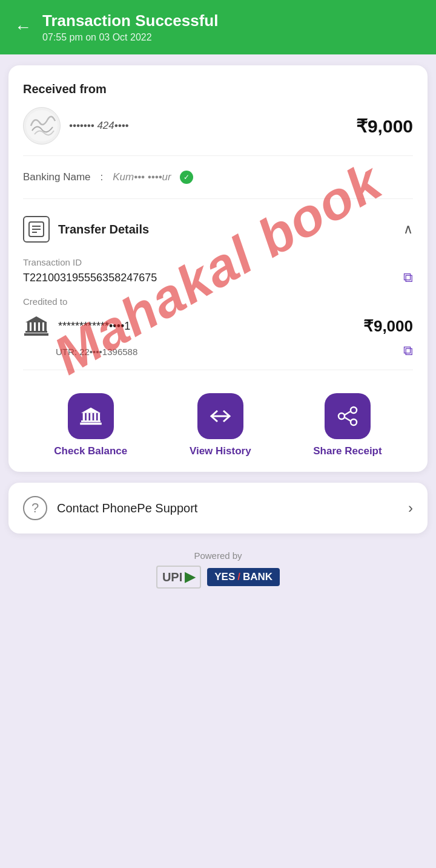 The width and height of the screenshot is (436, 868). I want to click on actions-row: Check Balance View History, so click(218, 422).